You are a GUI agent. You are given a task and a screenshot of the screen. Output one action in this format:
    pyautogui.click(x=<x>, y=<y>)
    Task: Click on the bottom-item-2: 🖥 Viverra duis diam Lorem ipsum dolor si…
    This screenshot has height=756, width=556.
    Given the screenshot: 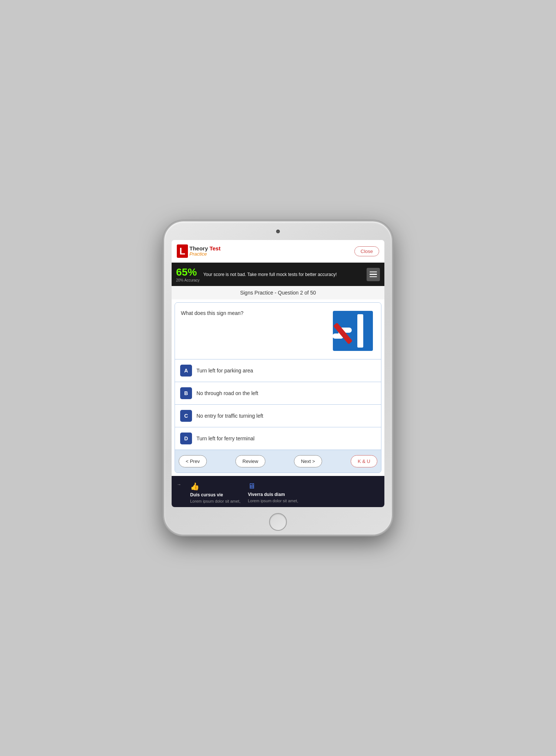 What is the action you would take?
    pyautogui.click(x=273, y=493)
    